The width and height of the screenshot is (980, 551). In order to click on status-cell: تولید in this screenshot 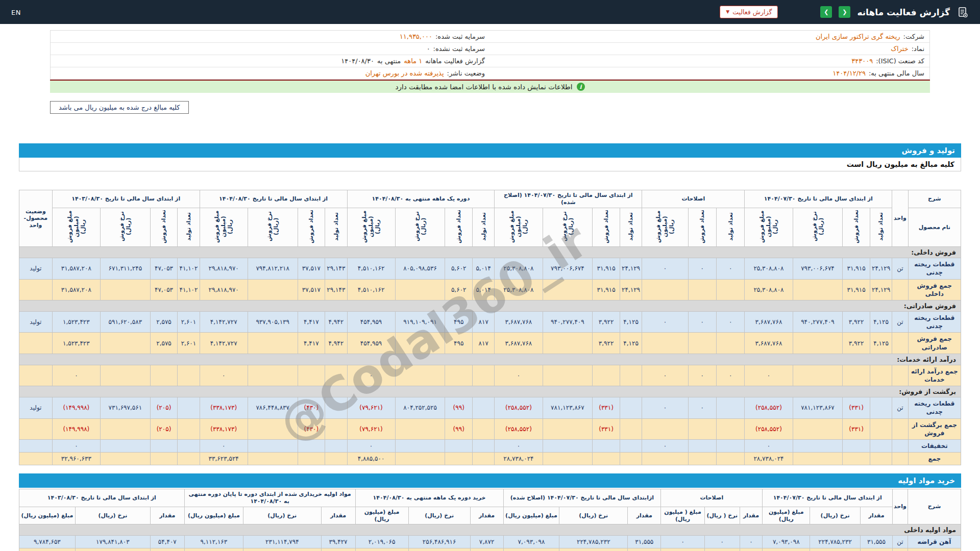, I will do `click(36, 322)`.